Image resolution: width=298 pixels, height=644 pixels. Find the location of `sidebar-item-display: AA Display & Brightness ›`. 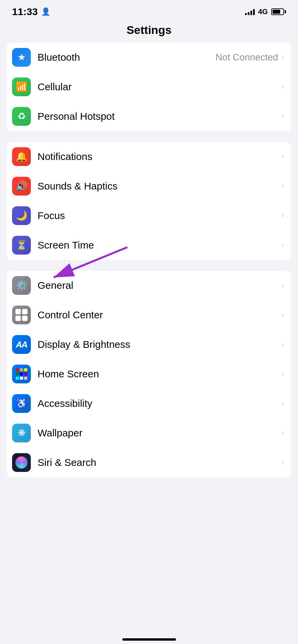

sidebar-item-display: AA Display & Brightness › is located at coordinates (149, 344).